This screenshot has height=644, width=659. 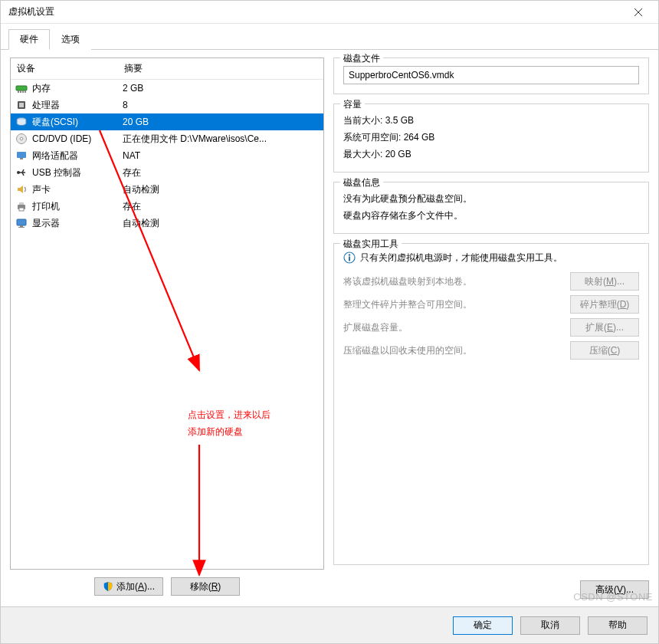 I want to click on device-label: 网络适配器, so click(x=77, y=156).